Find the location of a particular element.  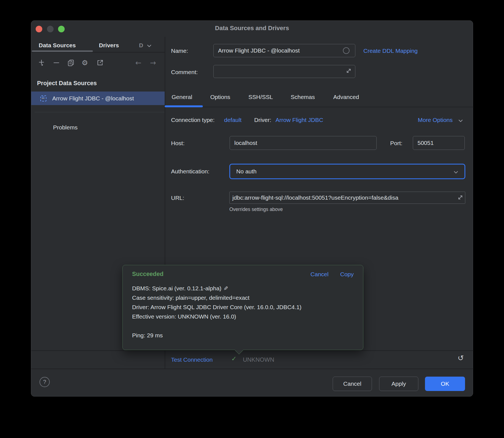

authentication-select: No auth is located at coordinates (347, 171).